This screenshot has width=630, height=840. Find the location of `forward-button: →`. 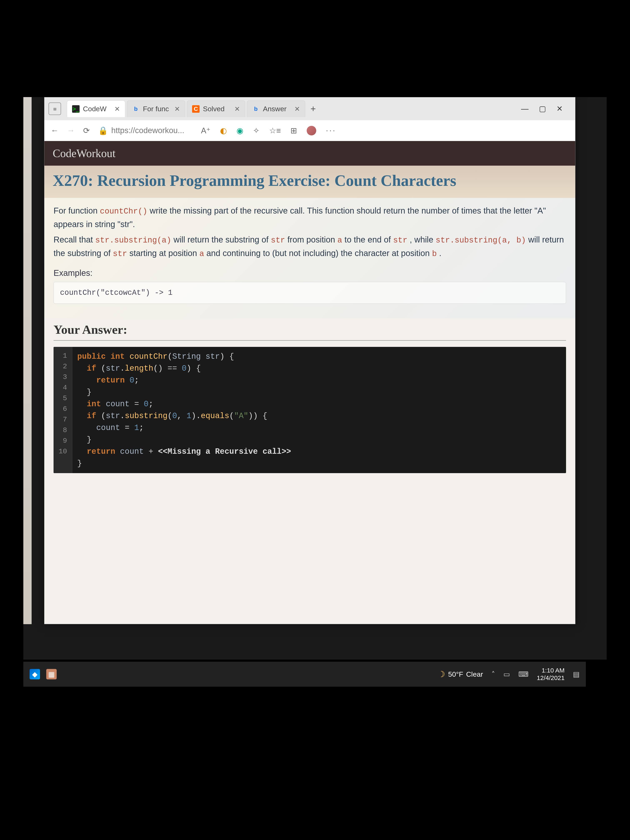

forward-button: → is located at coordinates (71, 131).